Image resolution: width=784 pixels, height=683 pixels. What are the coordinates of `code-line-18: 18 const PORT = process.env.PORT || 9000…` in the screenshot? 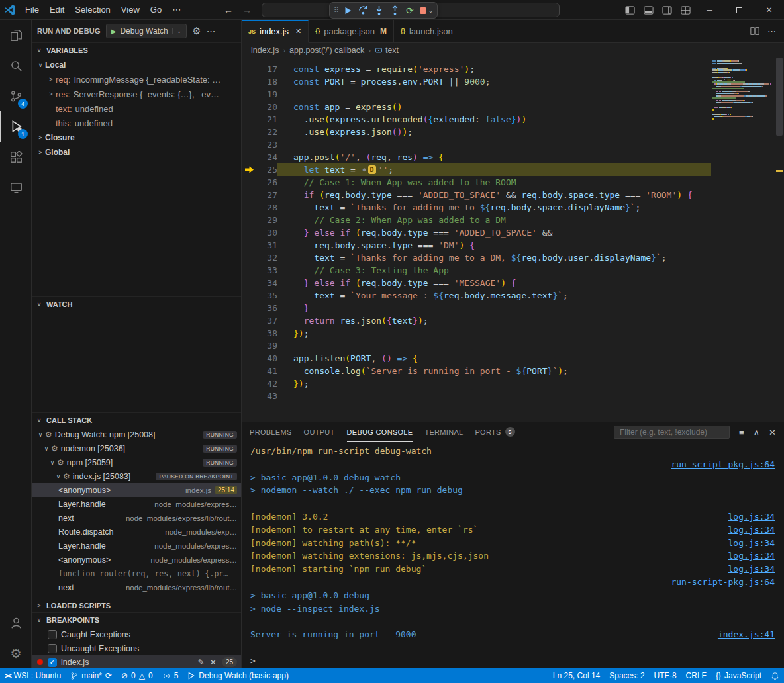 It's located at (477, 82).